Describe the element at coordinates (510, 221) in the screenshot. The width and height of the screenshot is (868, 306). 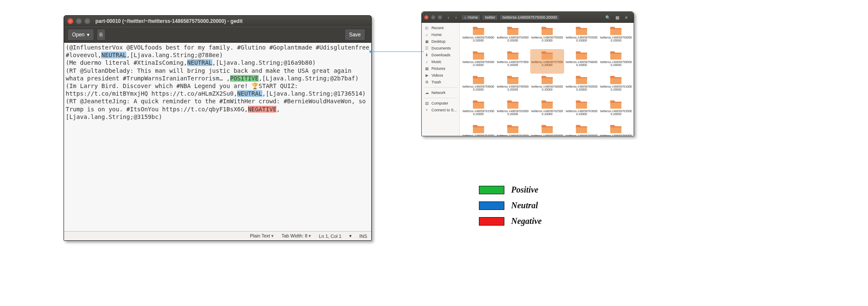
I see `legend-row: Negative` at that location.